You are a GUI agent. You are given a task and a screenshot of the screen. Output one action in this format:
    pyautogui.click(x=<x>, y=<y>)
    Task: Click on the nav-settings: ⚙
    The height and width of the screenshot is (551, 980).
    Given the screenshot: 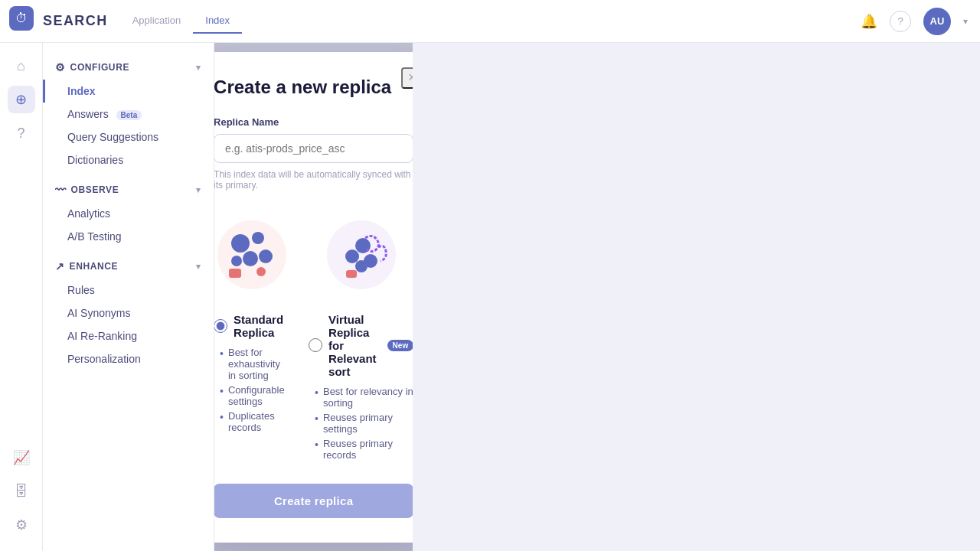 What is the action you would take?
    pyautogui.click(x=21, y=525)
    